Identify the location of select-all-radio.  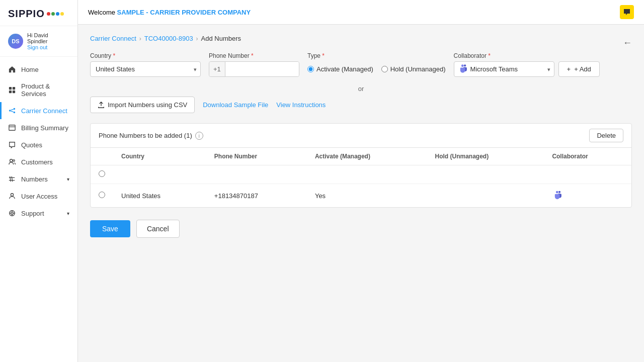
(102, 174).